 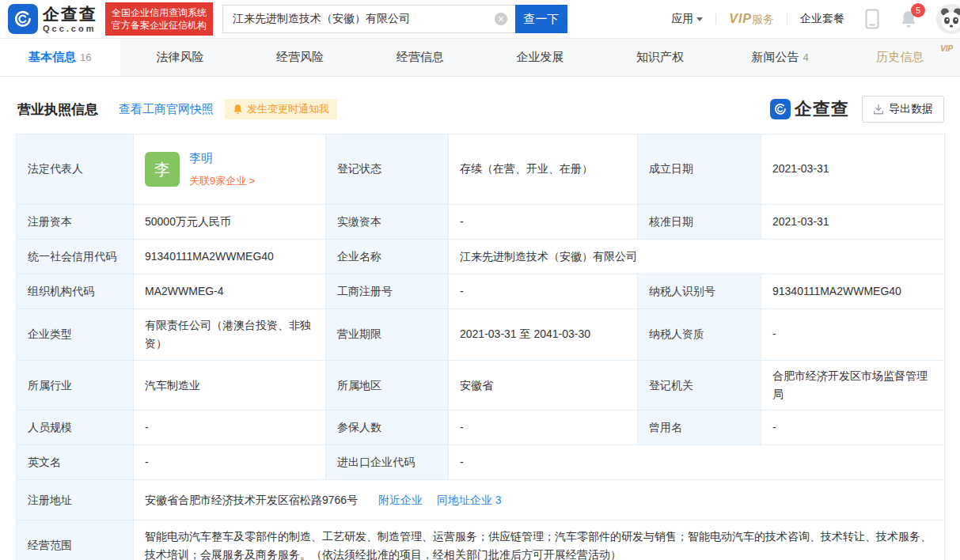 What do you see at coordinates (700, 292) in the screenshot?
I see `label-taxpayer-id: 纳税人识别号` at bounding box center [700, 292].